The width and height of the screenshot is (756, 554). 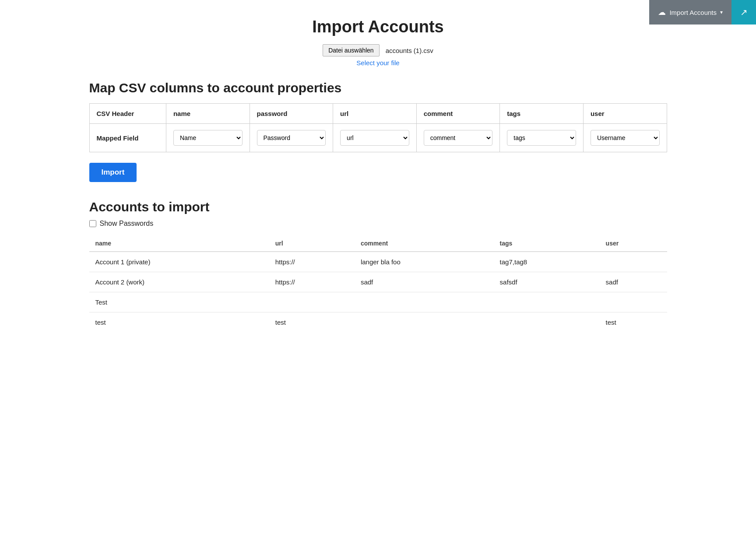 What do you see at coordinates (93, 224) in the screenshot?
I see `show-passwords-checkbox` at bounding box center [93, 224].